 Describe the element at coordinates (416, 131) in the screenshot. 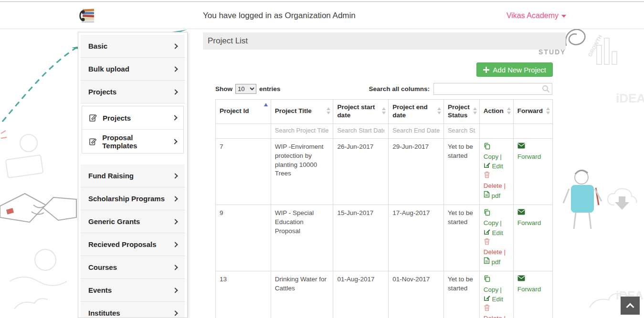

I see `filter-end-date-input` at that location.